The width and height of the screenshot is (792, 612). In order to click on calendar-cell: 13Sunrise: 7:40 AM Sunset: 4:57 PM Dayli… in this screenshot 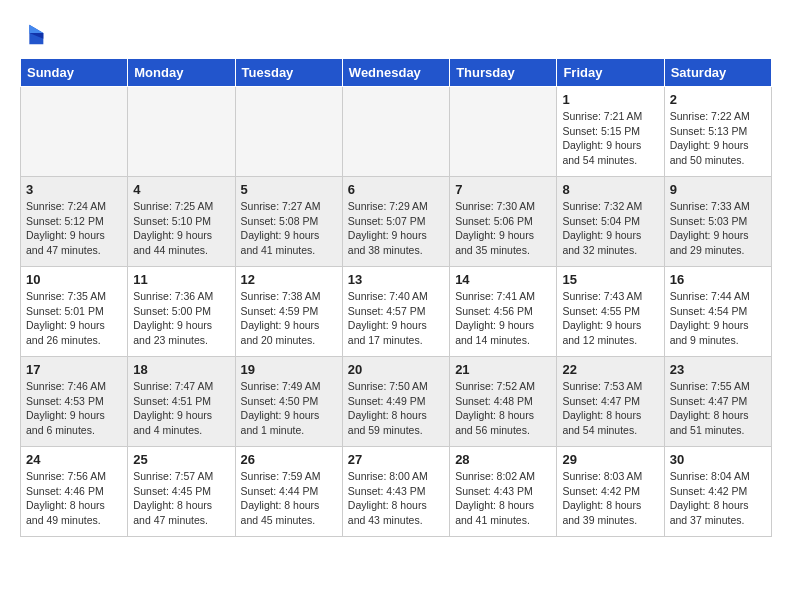, I will do `click(396, 312)`.